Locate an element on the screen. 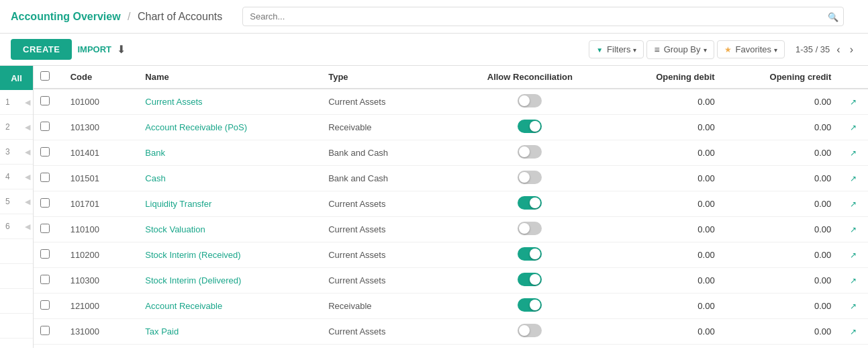  row-code: 121000 is located at coordinates (101, 306).